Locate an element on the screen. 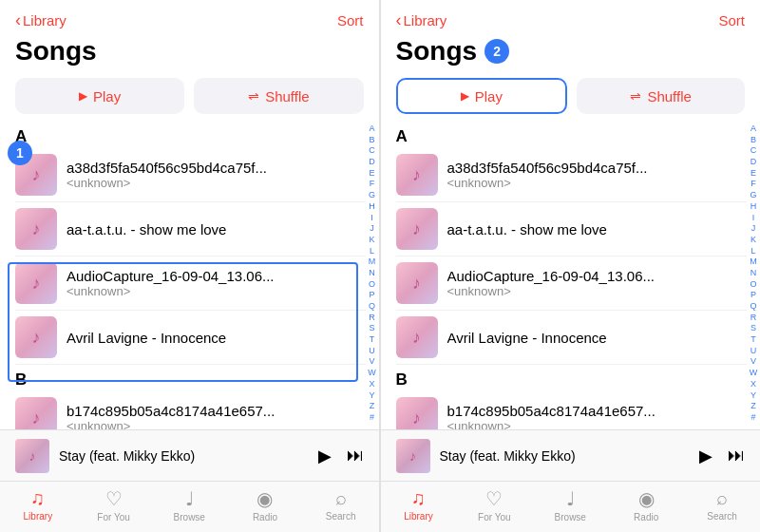 The image size is (760, 532). step-badge: 2 is located at coordinates (497, 51).